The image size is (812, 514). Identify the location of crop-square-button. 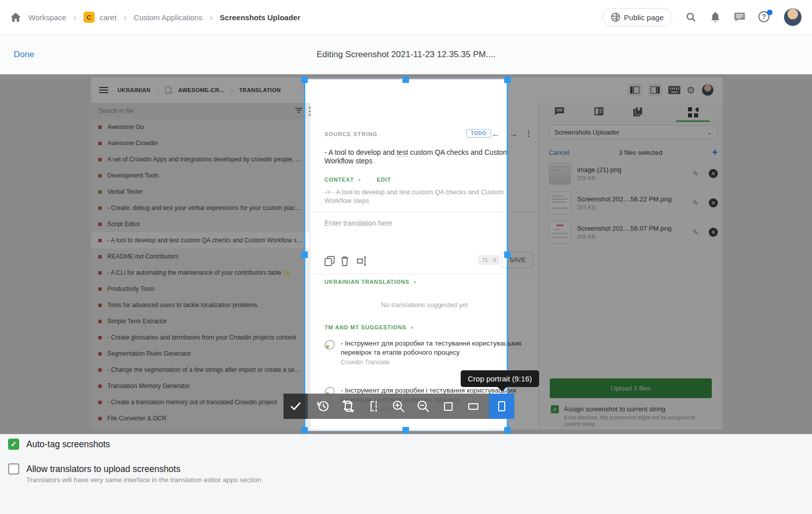
(449, 406).